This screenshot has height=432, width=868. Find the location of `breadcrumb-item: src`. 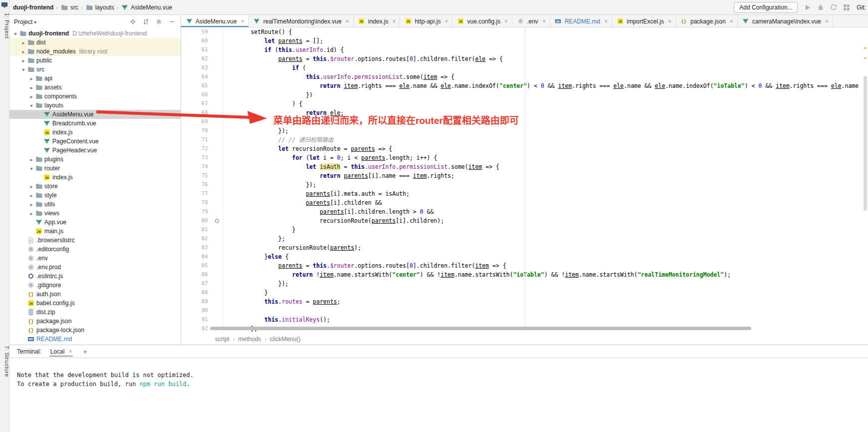

breadcrumb-item: src is located at coordinates (69, 7).